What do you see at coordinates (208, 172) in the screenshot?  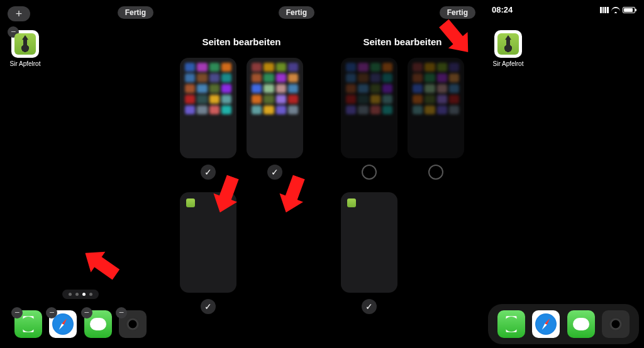 I see `page-visible-toggle-1: ✓` at bounding box center [208, 172].